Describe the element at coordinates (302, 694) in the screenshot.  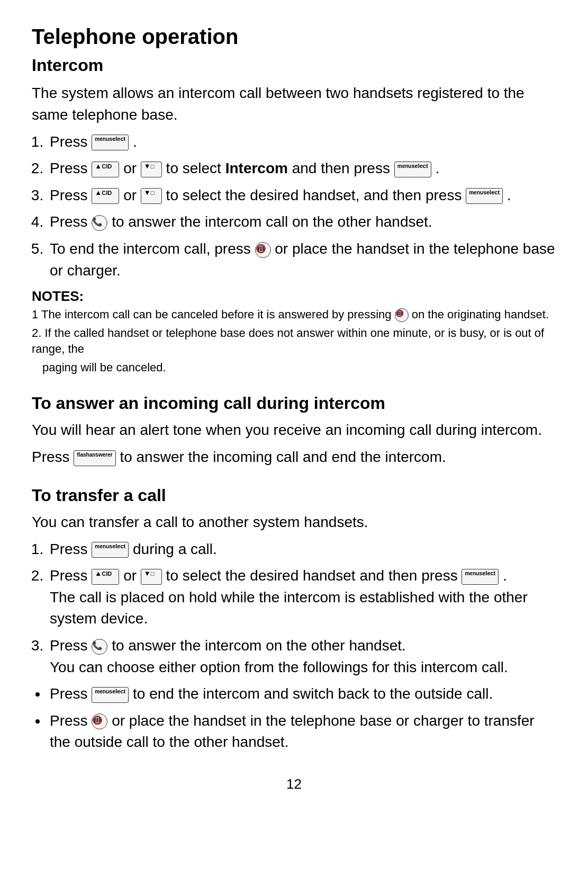
I see `section3-bullet-1: Press menuselect to end the intercom and…` at that location.